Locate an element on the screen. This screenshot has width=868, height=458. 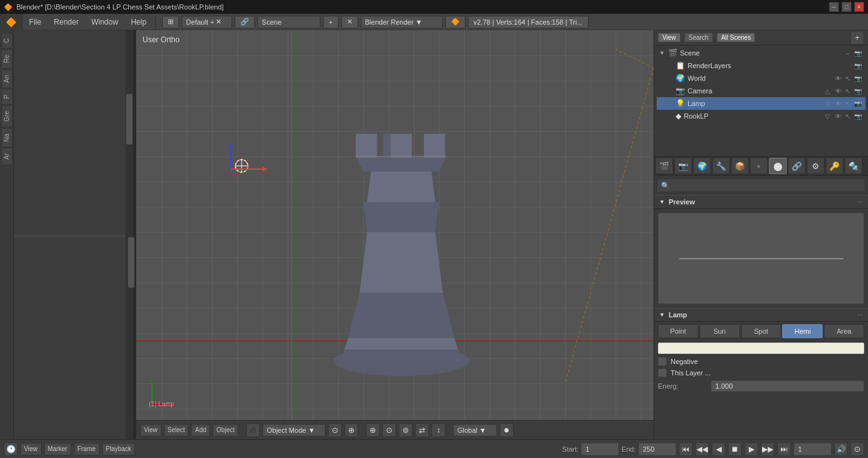
side-tab-re: Re is located at coordinates (7, 59).